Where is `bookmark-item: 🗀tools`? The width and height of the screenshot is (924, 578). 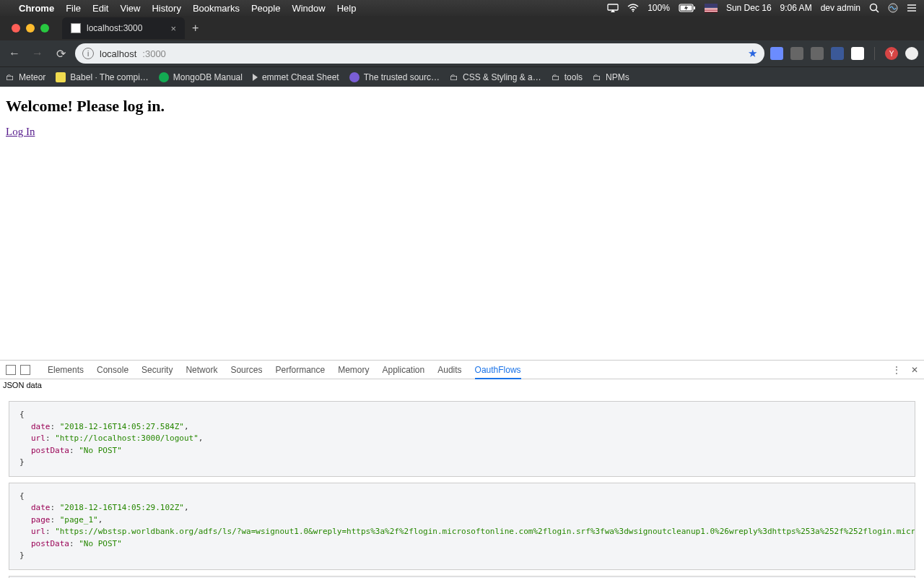 bookmark-item: 🗀tools is located at coordinates (567, 77).